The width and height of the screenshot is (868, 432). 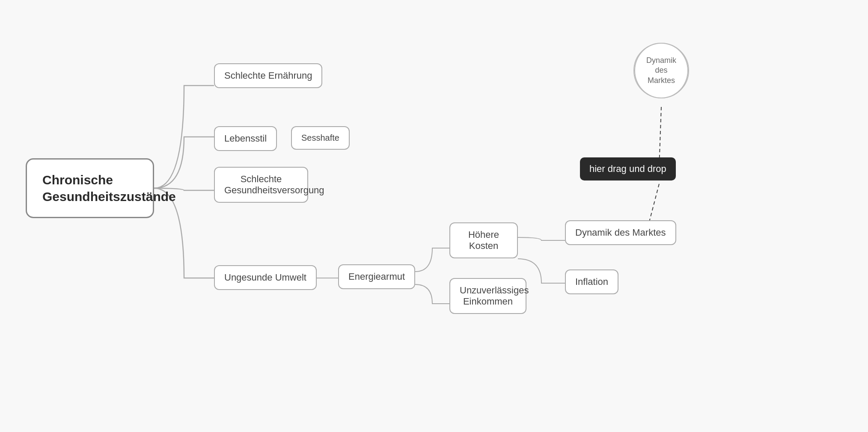 I want to click on inflation-label: Inflation, so click(x=592, y=281).